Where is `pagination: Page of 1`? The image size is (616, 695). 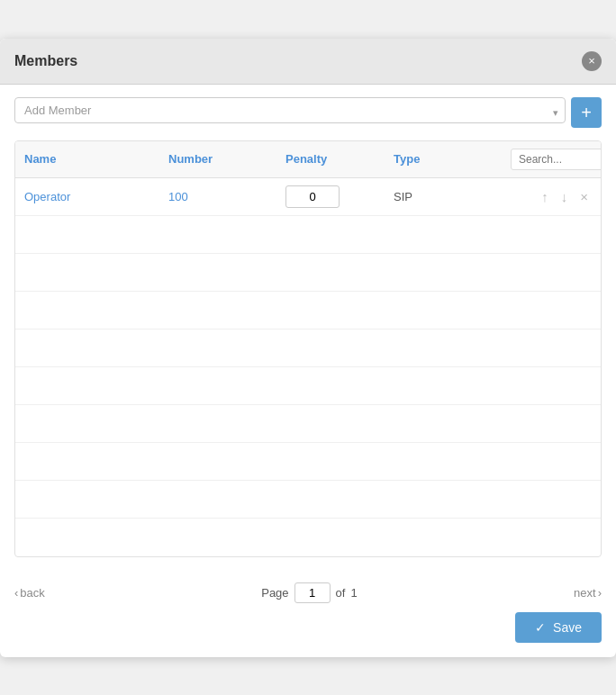
pagination: Page of 1 is located at coordinates (309, 592).